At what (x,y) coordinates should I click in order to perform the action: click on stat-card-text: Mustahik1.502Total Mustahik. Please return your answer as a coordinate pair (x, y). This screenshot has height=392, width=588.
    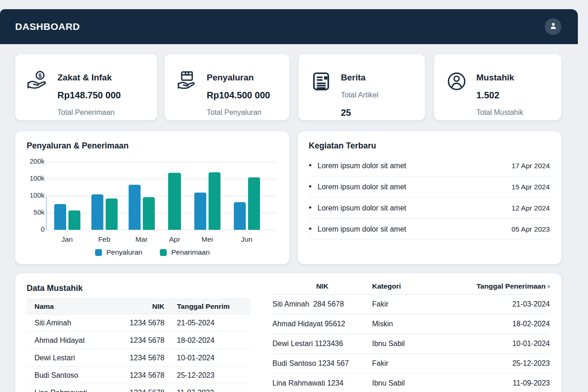
    Looking at the image, I should click on (500, 95).